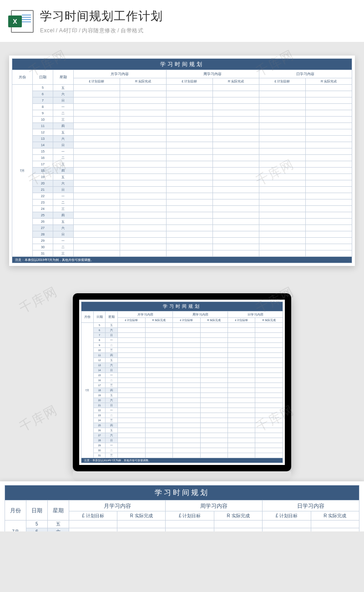 Image resolution: width=364 pixels, height=592 pixels. What do you see at coordinates (99, 325) in the screenshot?
I see `cell-date: 5` at bounding box center [99, 325].